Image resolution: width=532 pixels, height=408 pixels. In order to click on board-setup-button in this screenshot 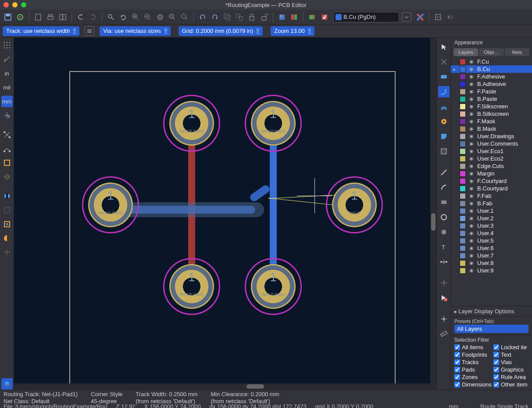, I will do `click(20, 17)`.